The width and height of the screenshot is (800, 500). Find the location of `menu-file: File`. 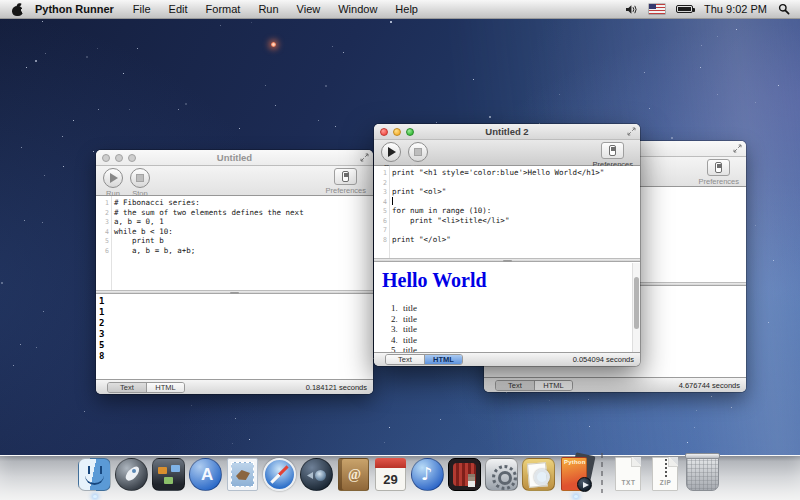

menu-file: File is located at coordinates (142, 9).